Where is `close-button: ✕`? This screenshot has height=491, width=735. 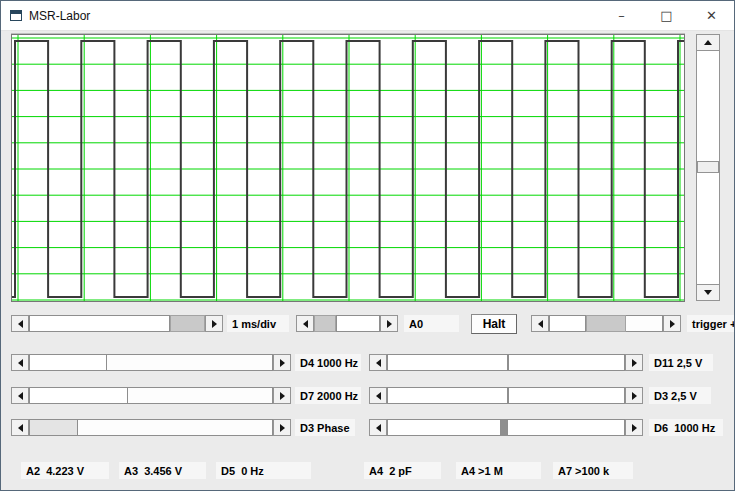 close-button: ✕ is located at coordinates (712, 16).